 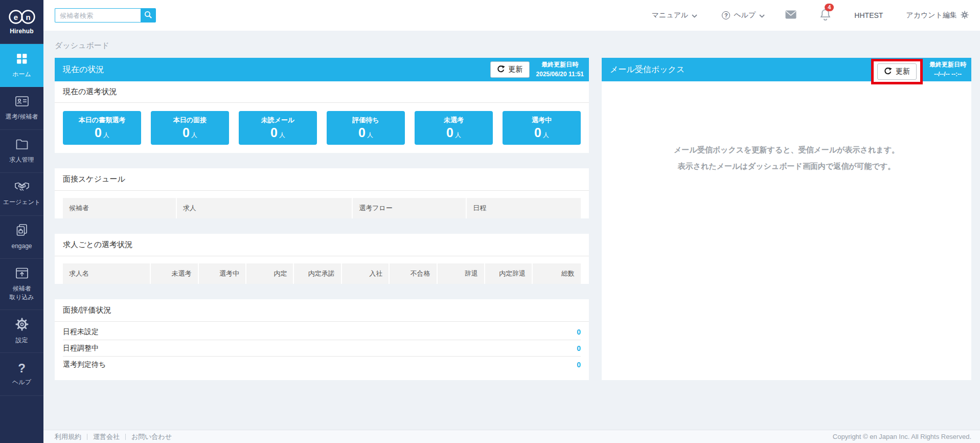 What do you see at coordinates (15, 16) in the screenshot?
I see `svg-text: e` at bounding box center [15, 16].